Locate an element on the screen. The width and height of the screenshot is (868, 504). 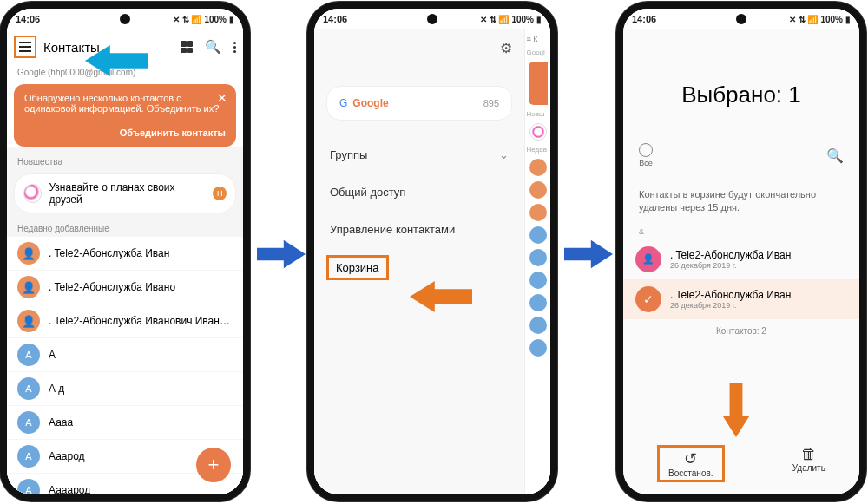
section-news-label: Новшества is located at coordinates (125, 160).